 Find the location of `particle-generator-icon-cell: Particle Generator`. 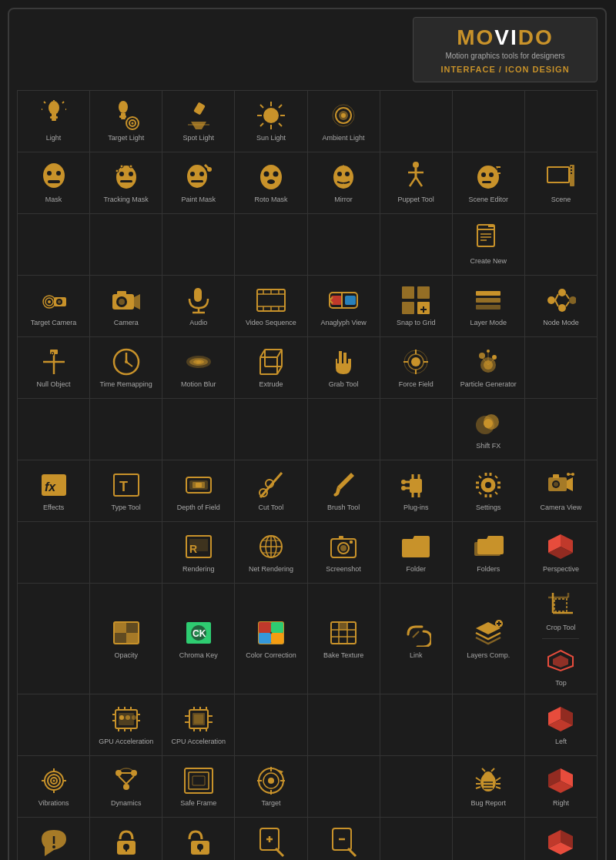

particle-generator-icon-cell: Particle Generator is located at coordinates (489, 368).